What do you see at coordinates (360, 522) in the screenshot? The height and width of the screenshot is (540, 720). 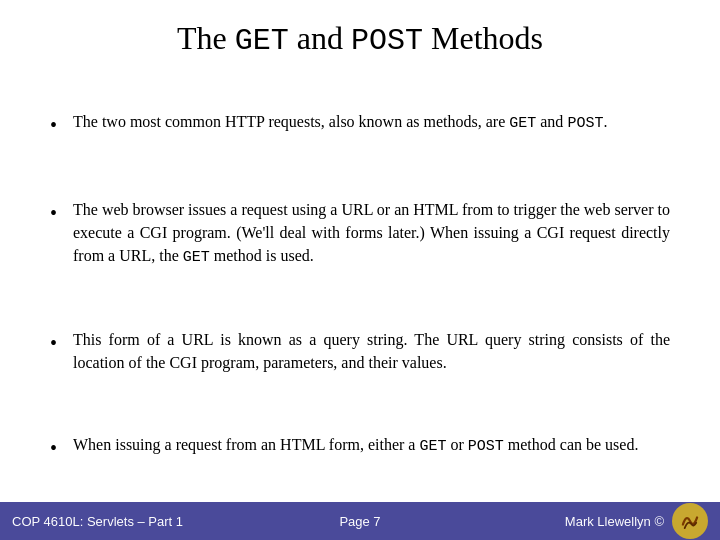 I see `footer-page: Page 7` at bounding box center [360, 522].